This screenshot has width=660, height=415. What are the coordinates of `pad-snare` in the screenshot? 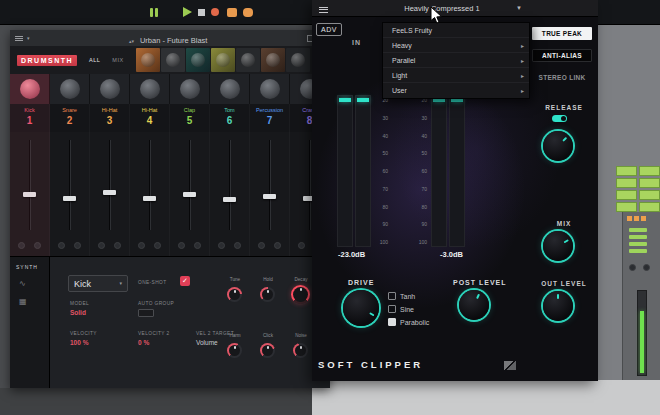 It's located at (70, 89).